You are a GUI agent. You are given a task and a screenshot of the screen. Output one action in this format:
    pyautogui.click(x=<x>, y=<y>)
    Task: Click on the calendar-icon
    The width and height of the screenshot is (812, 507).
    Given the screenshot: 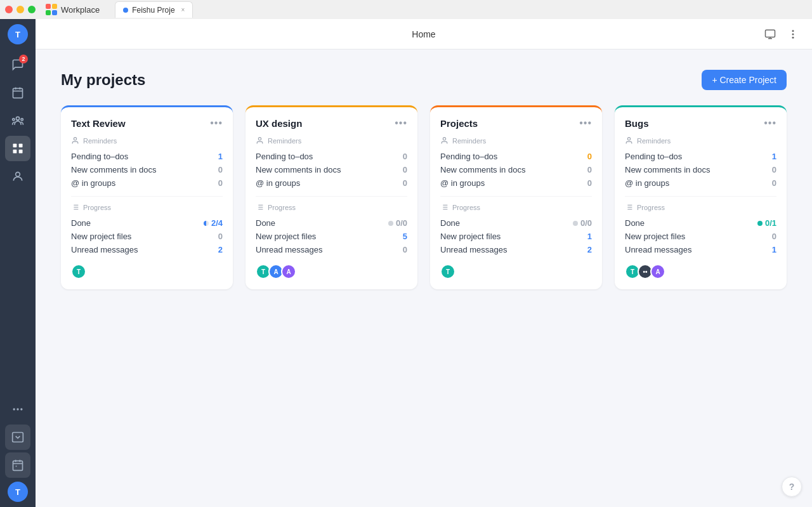 What is the action you would take?
    pyautogui.click(x=18, y=93)
    